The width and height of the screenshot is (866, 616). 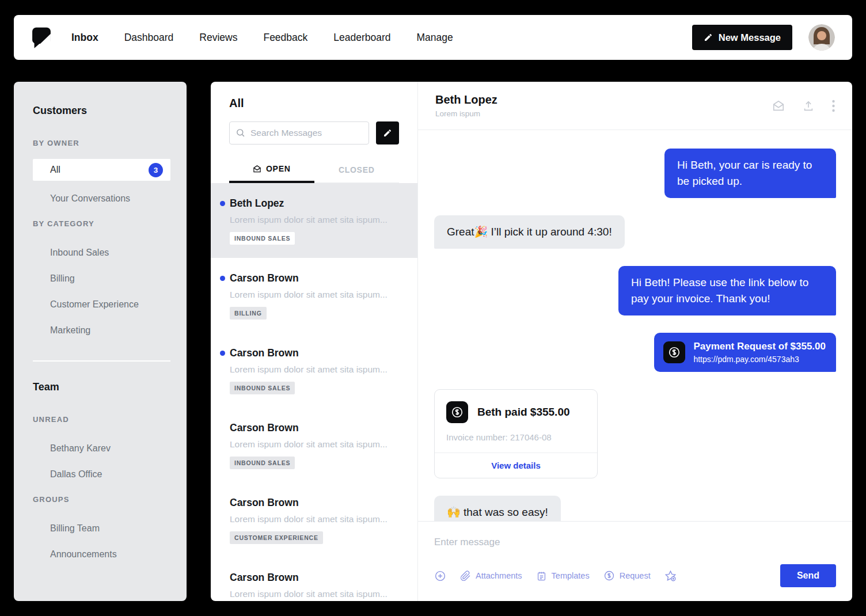 I want to click on category-tag: CUSTOMER EXPERIENCE, so click(x=276, y=538).